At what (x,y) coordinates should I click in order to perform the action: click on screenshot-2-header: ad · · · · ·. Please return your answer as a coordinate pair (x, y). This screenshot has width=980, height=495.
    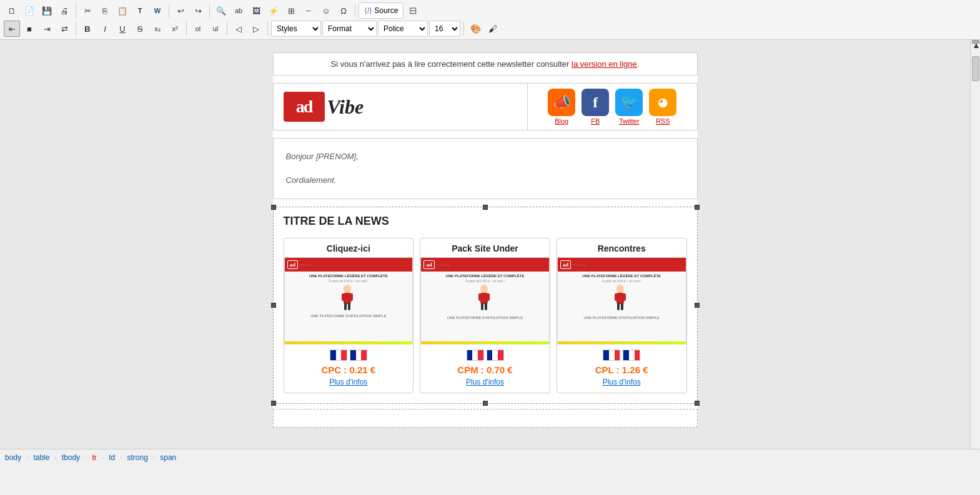
    Looking at the image, I should click on (485, 265).